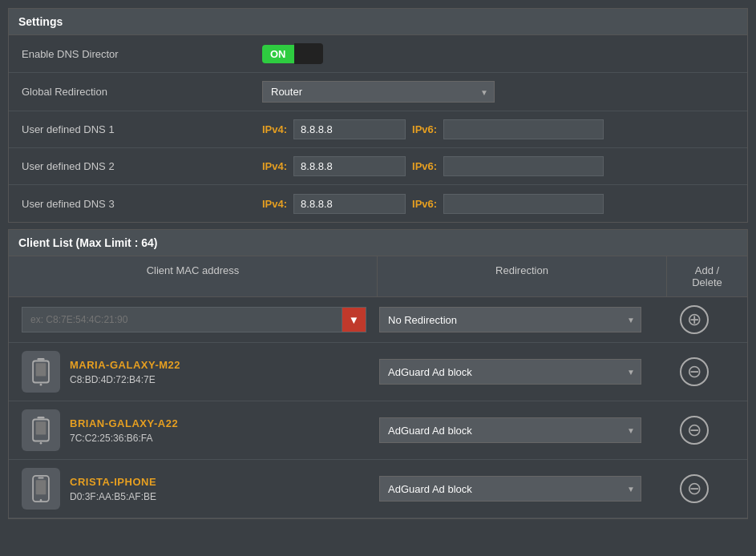  I want to click on dns3-ipv4-label: IPv4:, so click(274, 203).